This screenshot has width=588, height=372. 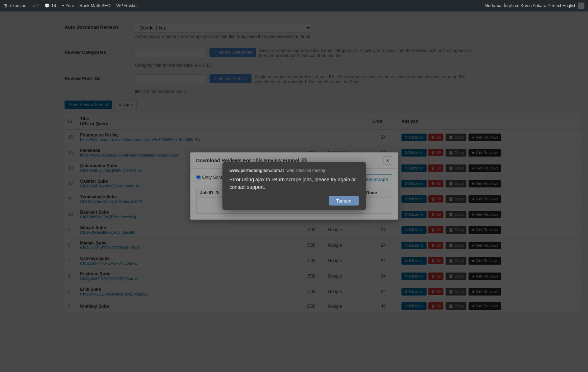 What do you see at coordinates (294, 183) in the screenshot?
I see `alert-message: Error using ajax to return scrape jobs, …` at bounding box center [294, 183].